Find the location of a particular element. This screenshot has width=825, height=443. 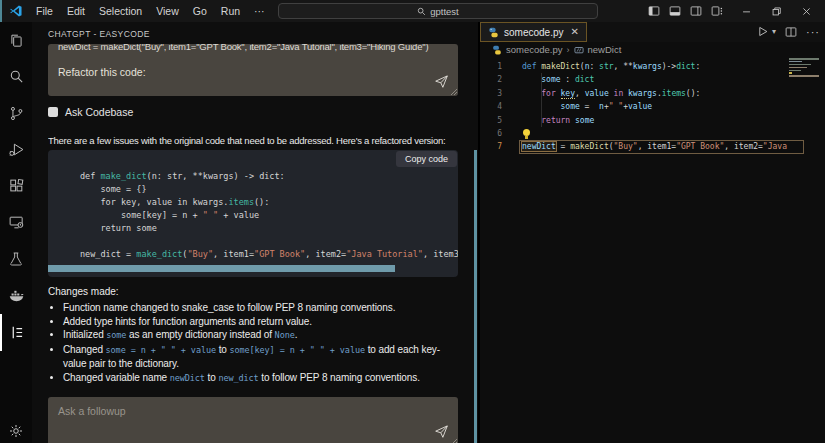

change-item: Initialized some as an empty dictionary … is located at coordinates (263, 336).